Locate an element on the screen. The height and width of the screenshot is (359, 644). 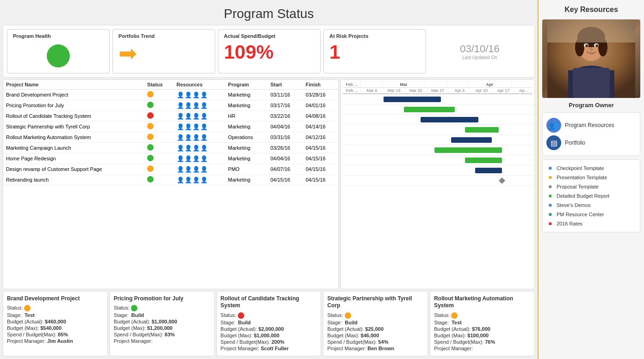
project-card: Brand Development Project Status: Stage:… is located at coordinates (56, 323).